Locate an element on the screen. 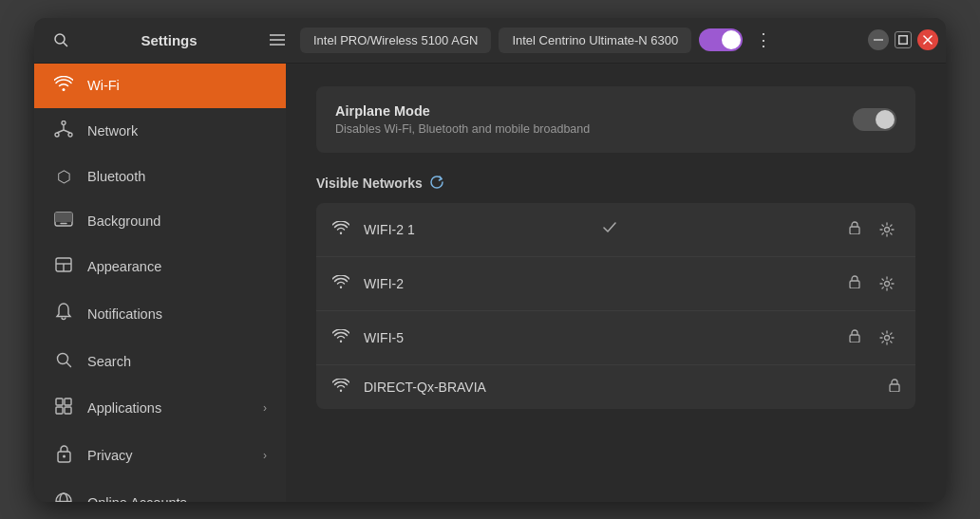 Image resolution: width=980 pixels, height=519 pixels. visible-networks-title: Visible Networks is located at coordinates (369, 183).